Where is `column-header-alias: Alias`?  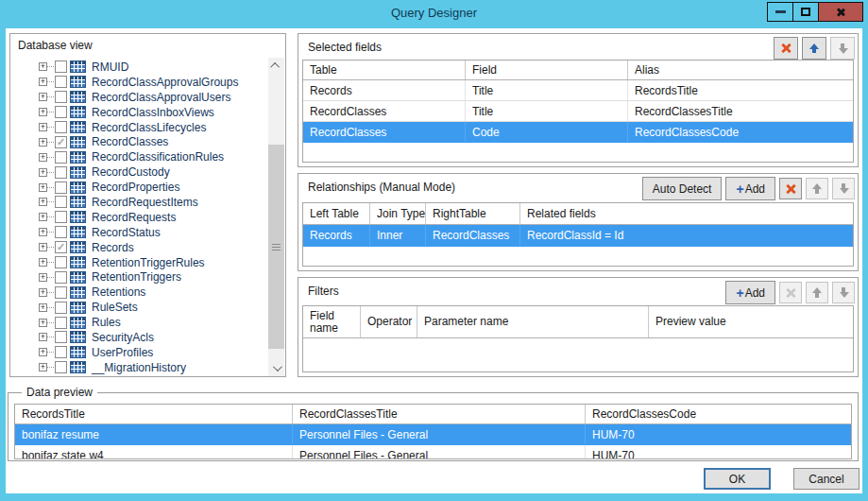 column-header-alias: Alias is located at coordinates (740, 70).